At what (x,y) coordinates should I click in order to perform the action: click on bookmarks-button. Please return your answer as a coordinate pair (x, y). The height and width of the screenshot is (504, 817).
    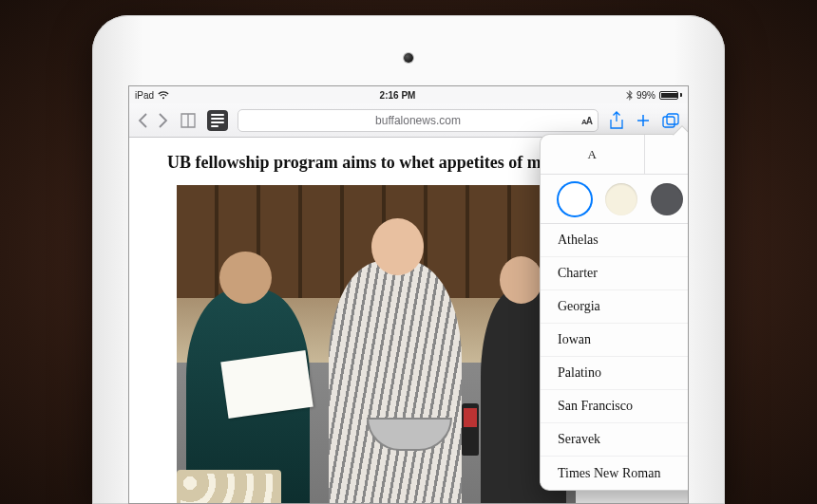
    Looking at the image, I should click on (188, 121).